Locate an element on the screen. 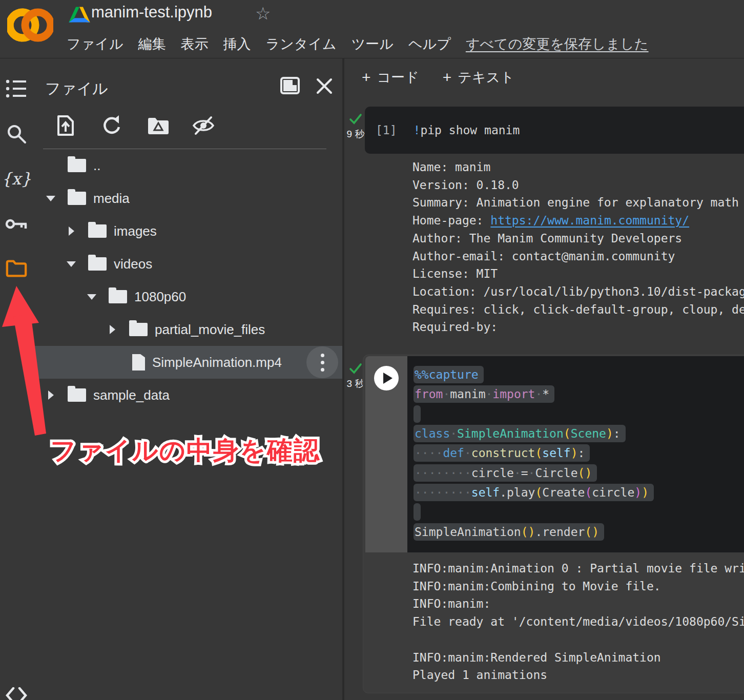 Image resolution: width=744 pixels, height=700 pixels. cell1-editor: [1] !pip show manim is located at coordinates (554, 130).